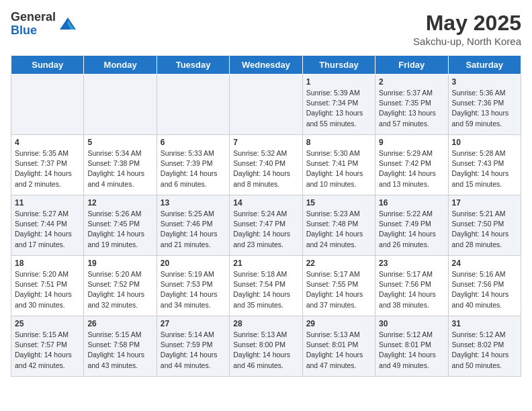  Describe the element at coordinates (485, 82) in the screenshot. I see `day-number: 3` at that location.